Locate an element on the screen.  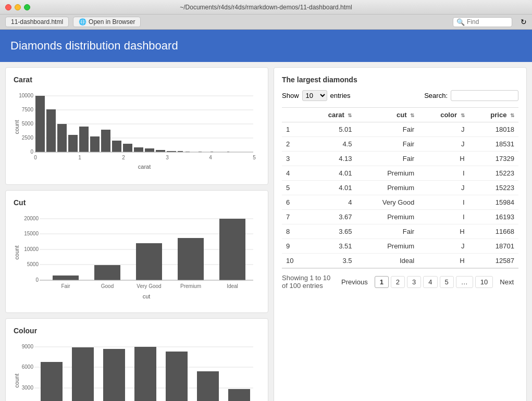
cell-row: 10 is located at coordinates (294, 261).